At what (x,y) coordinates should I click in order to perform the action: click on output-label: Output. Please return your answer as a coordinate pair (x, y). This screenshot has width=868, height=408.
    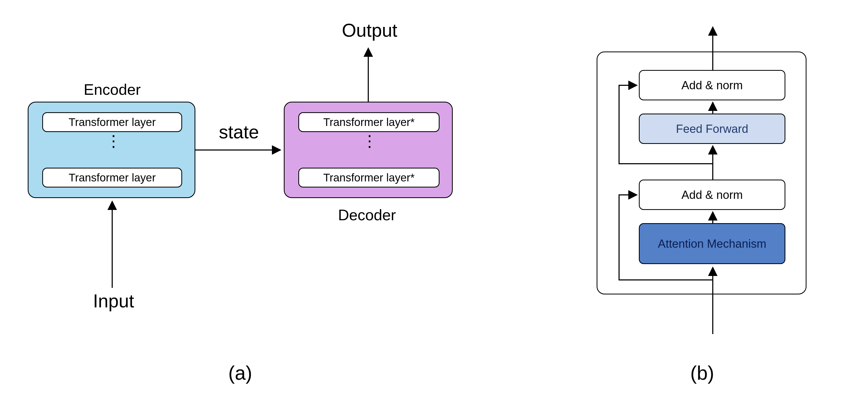
    Looking at the image, I should click on (370, 30).